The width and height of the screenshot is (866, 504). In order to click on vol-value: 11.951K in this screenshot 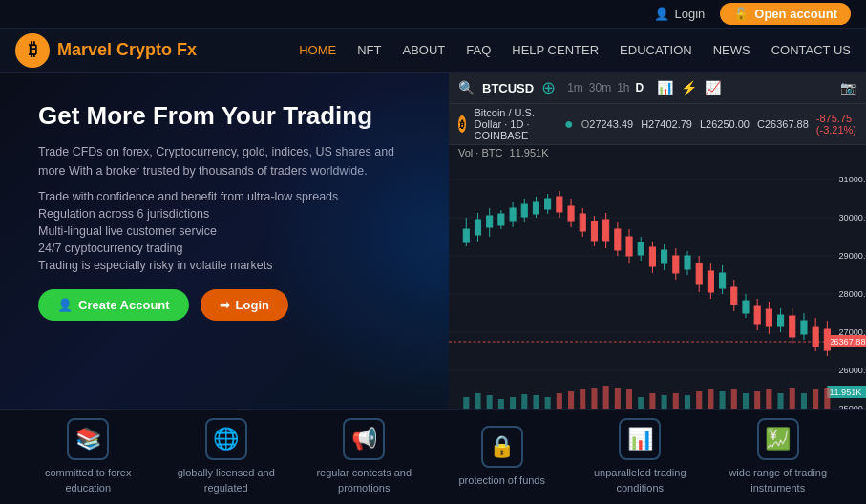, I will do `click(529, 153)`.